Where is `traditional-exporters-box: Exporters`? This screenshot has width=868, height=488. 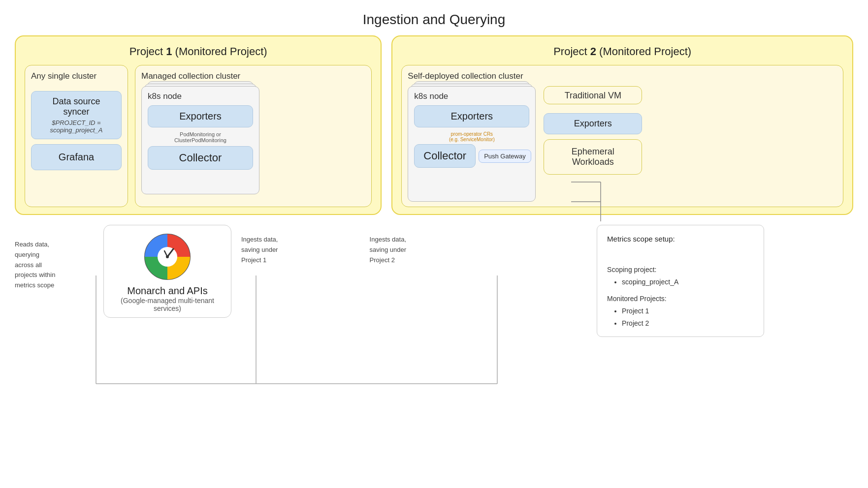
traditional-exporters-box: Exporters is located at coordinates (593, 124).